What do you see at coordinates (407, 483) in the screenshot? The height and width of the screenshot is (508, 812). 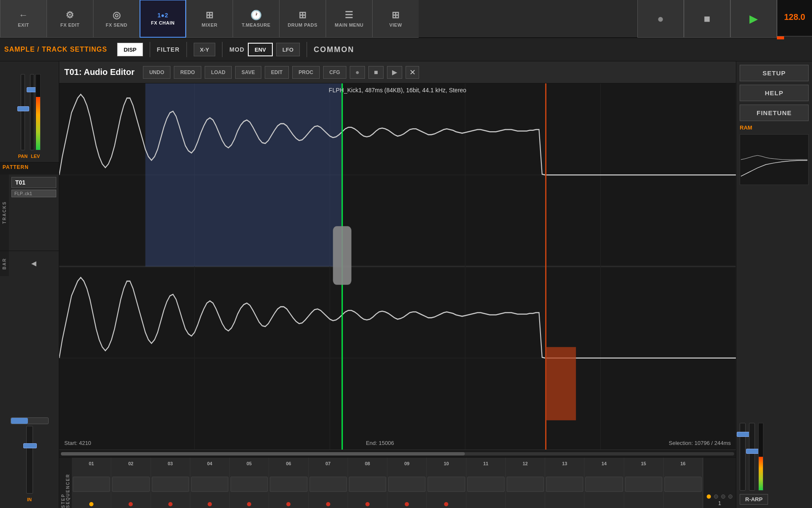 I see `seq-step-09: 09` at bounding box center [407, 483].